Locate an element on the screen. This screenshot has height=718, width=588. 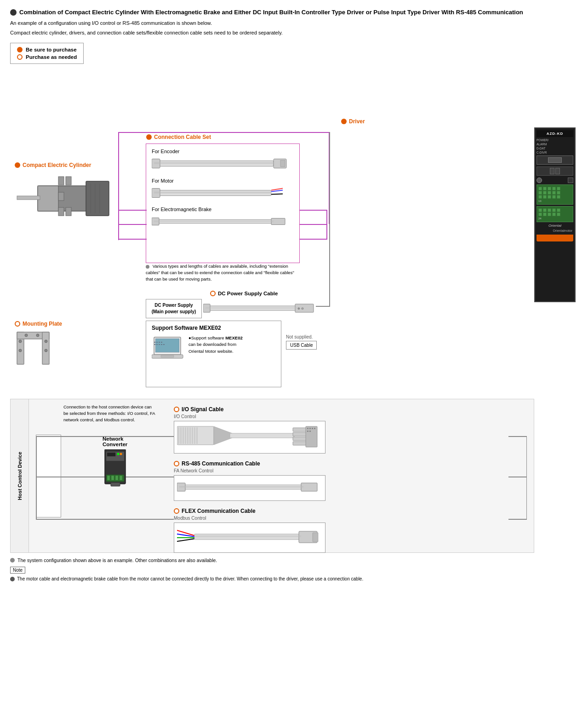
conn-vline-right is located at coordinates (327, 224).